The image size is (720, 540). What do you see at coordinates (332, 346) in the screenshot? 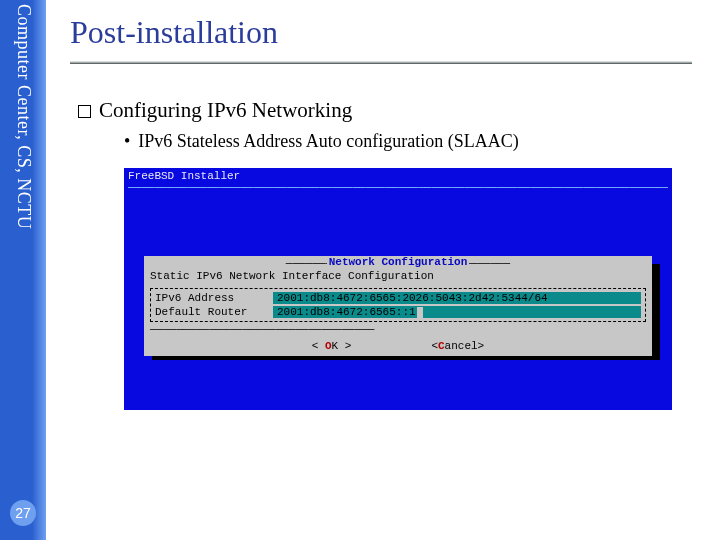
I see `ok-button: < OK >` at bounding box center [332, 346].